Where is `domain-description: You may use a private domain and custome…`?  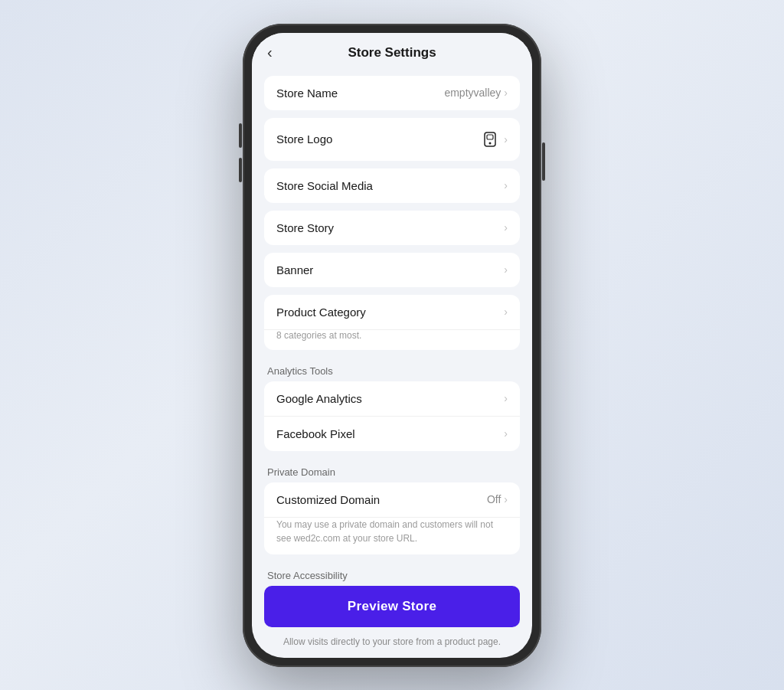
domain-description: You may use a private domain and custome… is located at coordinates (392, 536).